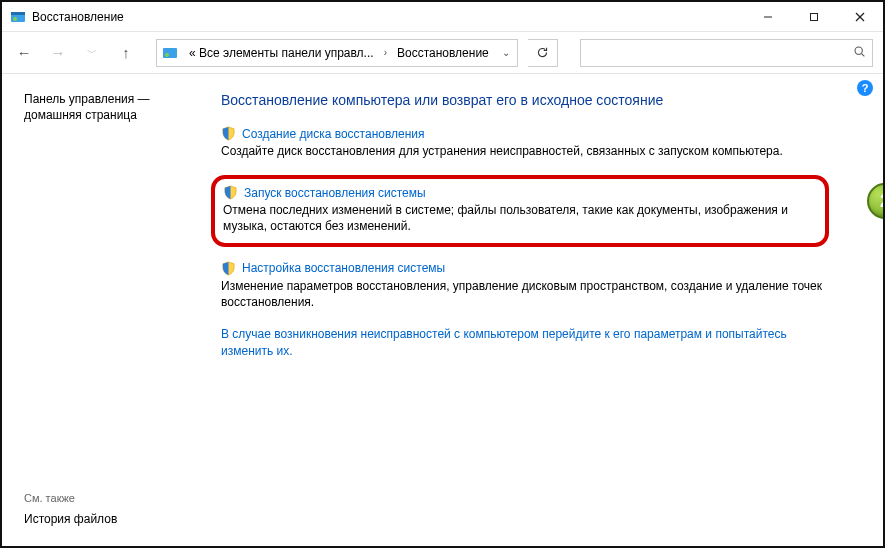 The width and height of the screenshot is (885, 548). What do you see at coordinates (58, 53) in the screenshot?
I see `nav-forward-button: →` at bounding box center [58, 53].